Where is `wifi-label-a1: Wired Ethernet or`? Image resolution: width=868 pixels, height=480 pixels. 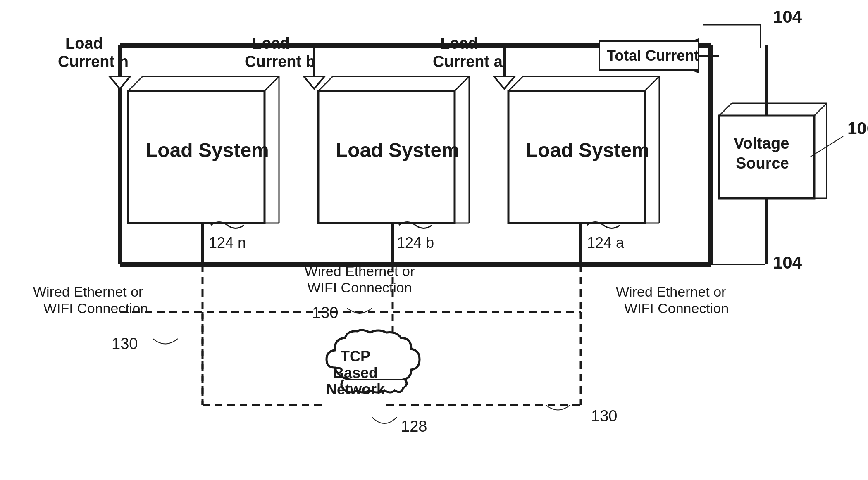 wifi-label-a1: Wired Ethernet or is located at coordinates (671, 292).